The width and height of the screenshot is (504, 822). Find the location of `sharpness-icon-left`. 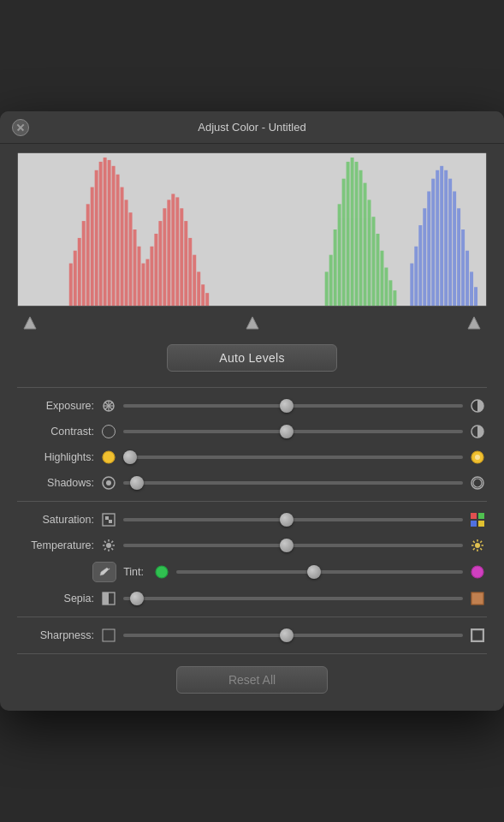

sharpness-icon-left is located at coordinates (109, 635).